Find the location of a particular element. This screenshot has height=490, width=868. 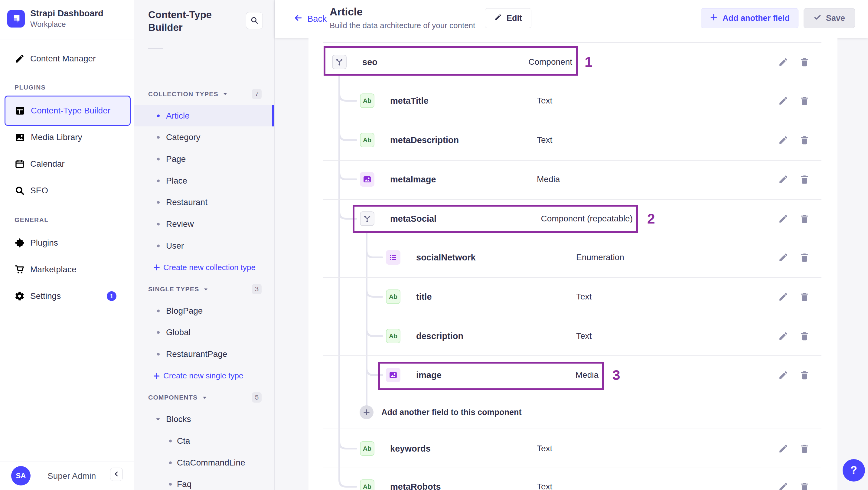

page-header: Back Article Build the data architecture… is located at coordinates (571, 19).